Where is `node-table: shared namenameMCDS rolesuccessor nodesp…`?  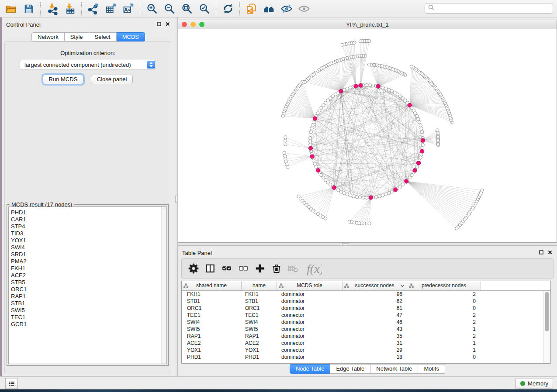 node-table: shared namenameMCDS rolesuccessor nodesp… is located at coordinates (366, 322).